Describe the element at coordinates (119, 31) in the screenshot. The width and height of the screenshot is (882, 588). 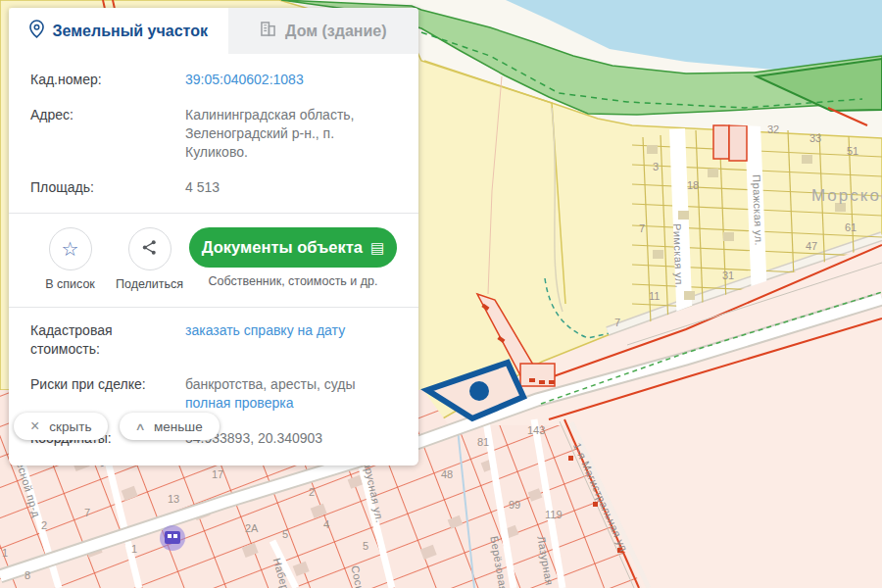
I see `tab-land-parcel: Земельный участок` at that location.